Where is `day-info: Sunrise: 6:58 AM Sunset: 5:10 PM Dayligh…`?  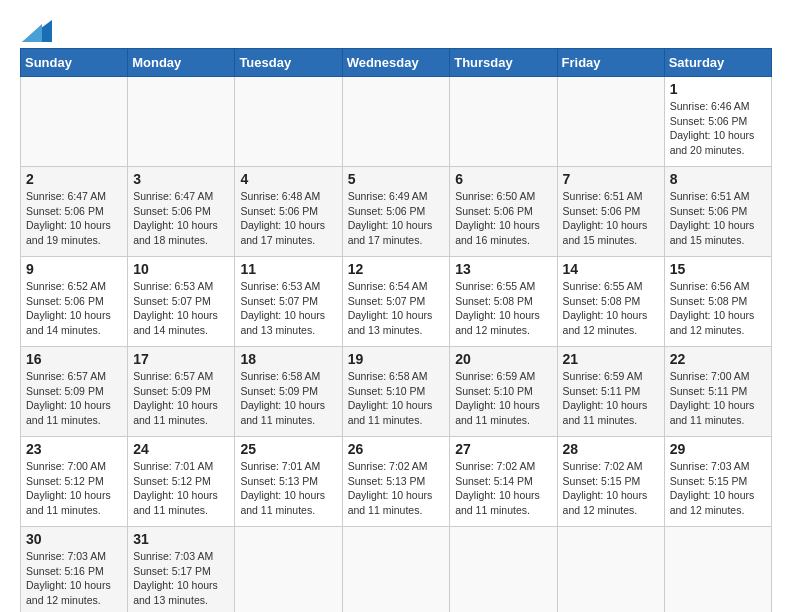 day-info: Sunrise: 6:58 AM Sunset: 5:10 PM Dayligh… is located at coordinates (396, 398).